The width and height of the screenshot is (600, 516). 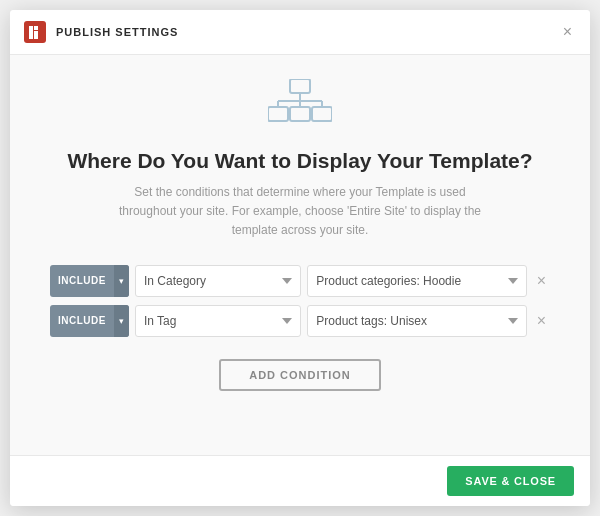 I want to click on condition-row-2: INCLUDE ▾ In Tag Entire Site In Category…, so click(x=300, y=321).